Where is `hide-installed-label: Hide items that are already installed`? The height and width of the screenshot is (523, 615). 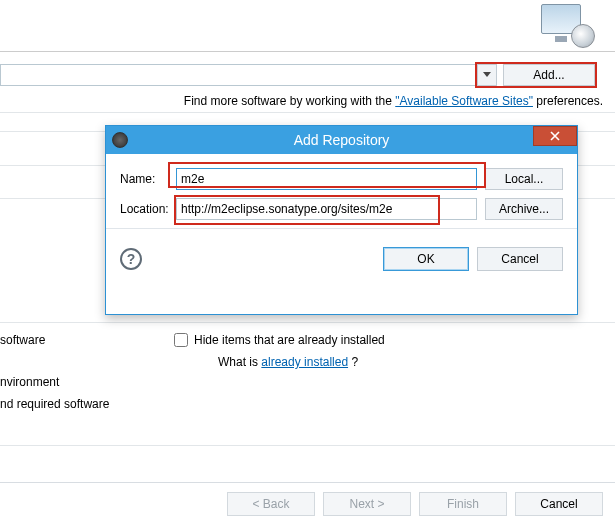
hide-installed-label: Hide items that are already installed is located at coordinates (290, 340).